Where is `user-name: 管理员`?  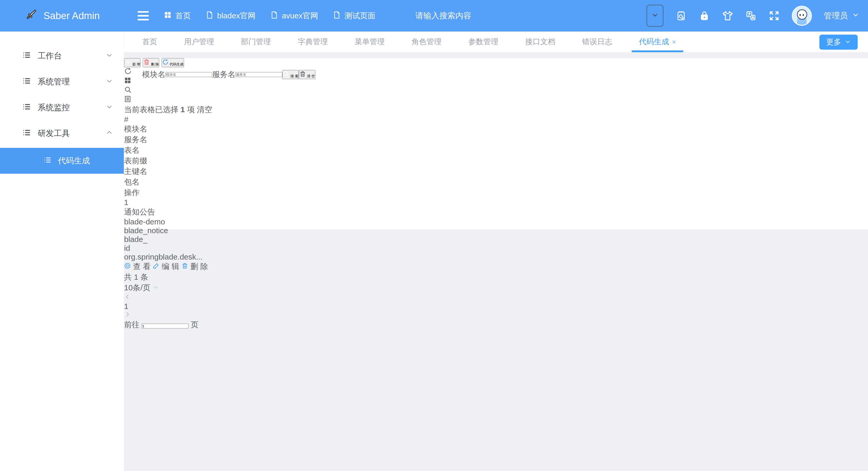 user-name: 管理员 is located at coordinates (836, 16).